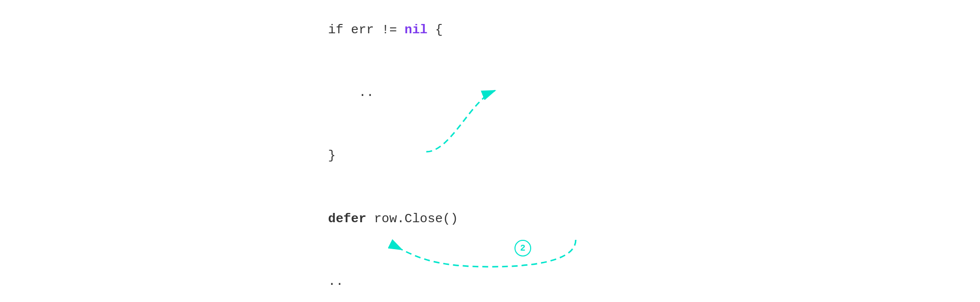 Image resolution: width=980 pixels, height=302 pixels. What do you see at coordinates (397, 31) in the screenshot?
I see `code-line-4: if err != nil {` at bounding box center [397, 31].